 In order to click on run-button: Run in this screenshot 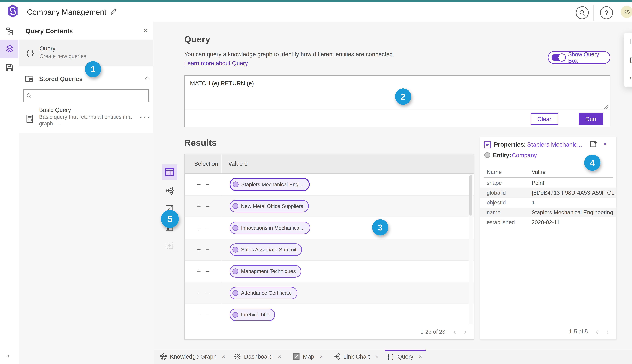, I will do `click(591, 119)`.